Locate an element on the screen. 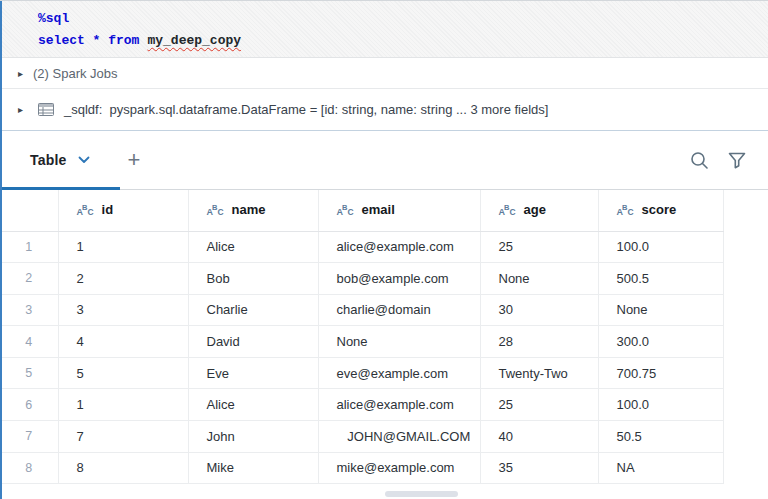 The height and width of the screenshot is (499, 768). tab-table: Table is located at coordinates (60, 160).